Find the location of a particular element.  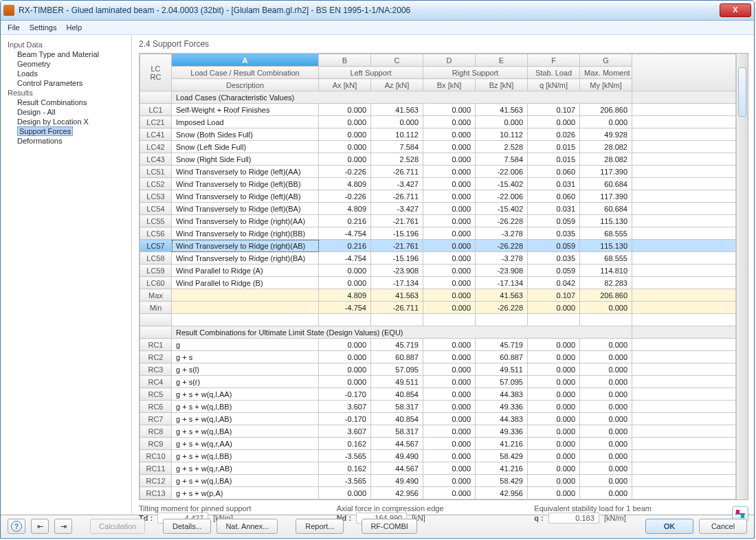

table-row: LC54 Wind Transversely to Ridge (left)(B… is located at coordinates (438, 209).